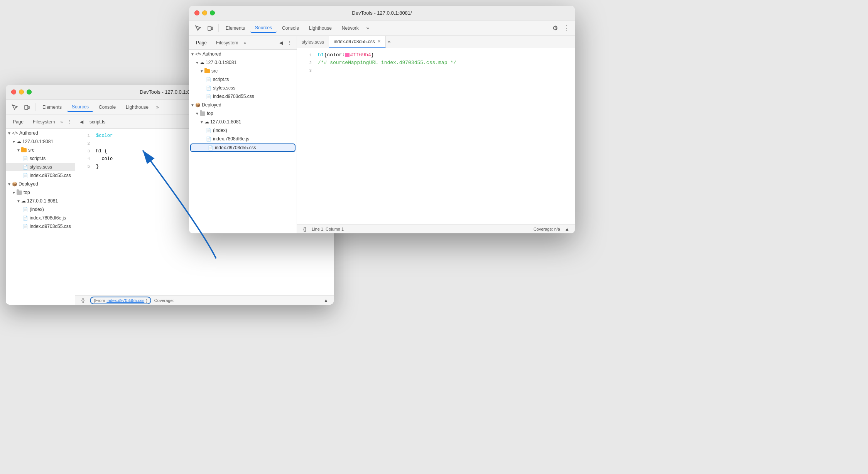  Describe the element at coordinates (210, 28) in the screenshot. I see `front-device-toolbar-icon` at that location.